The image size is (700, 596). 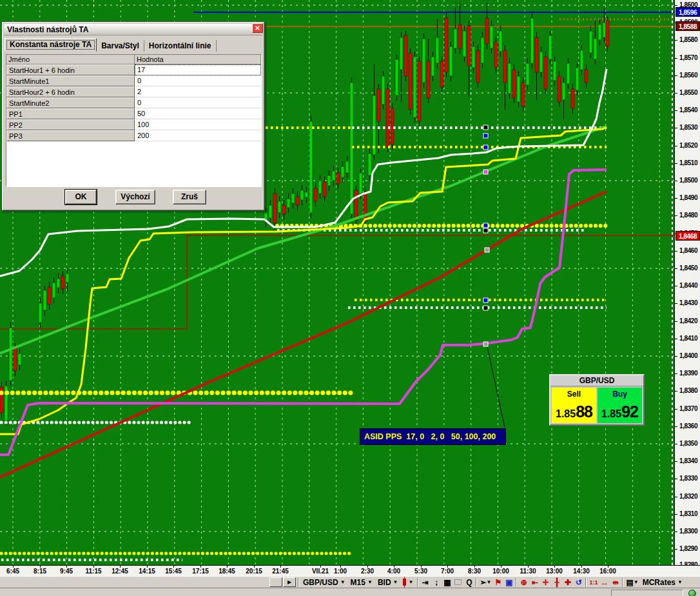 I want to click on rates-source-dropdown: MCRates▼, so click(x=663, y=582).